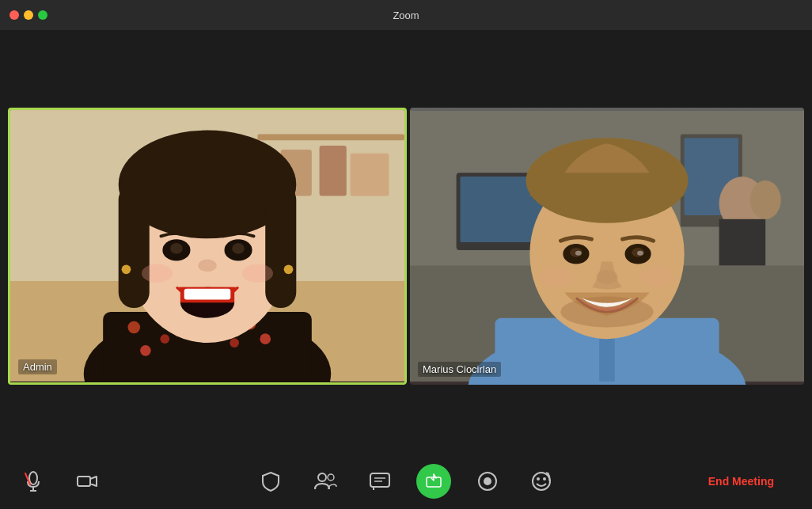  Describe the element at coordinates (488, 481) in the screenshot. I see `record-button` at that location.